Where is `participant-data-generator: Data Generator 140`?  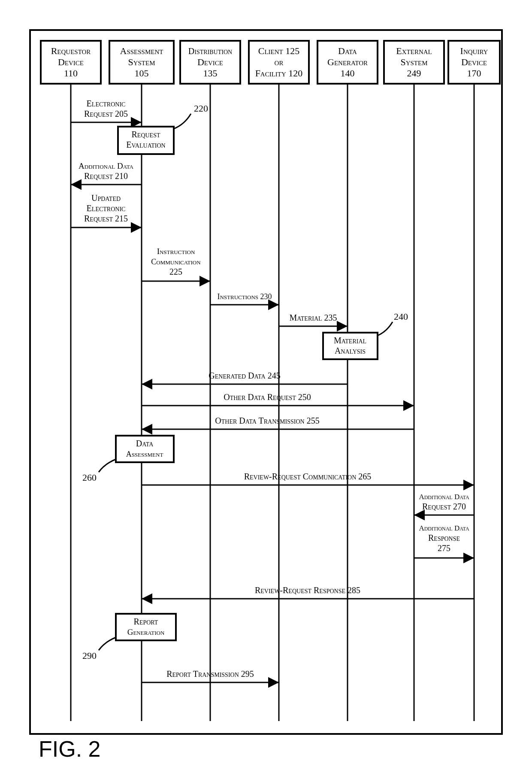 participant-data-generator: Data Generator 140 is located at coordinates (348, 381).